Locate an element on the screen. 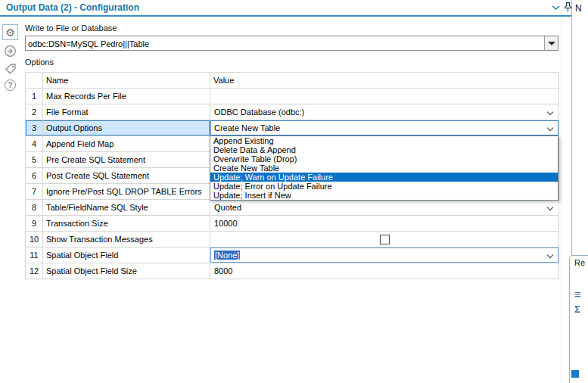 This screenshot has height=383, width=588. option-value-combobox: ODBC Database (odbc:) is located at coordinates (384, 112).